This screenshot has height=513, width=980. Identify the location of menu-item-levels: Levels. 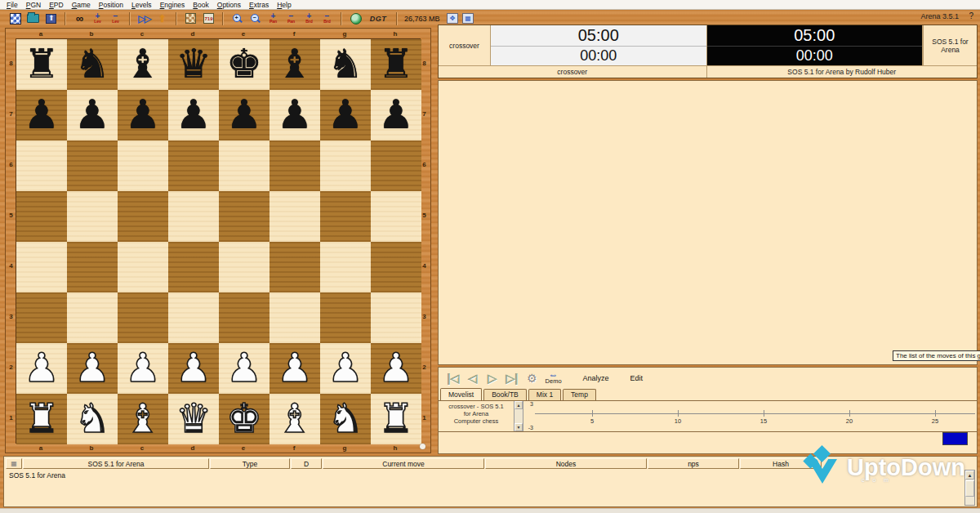
(142, 5).